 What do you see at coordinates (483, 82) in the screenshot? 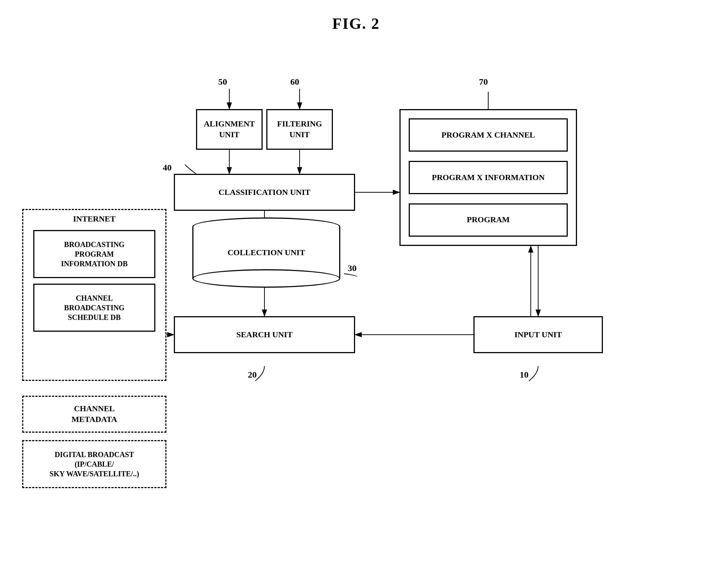
I see `ref-70: 70` at bounding box center [483, 82].